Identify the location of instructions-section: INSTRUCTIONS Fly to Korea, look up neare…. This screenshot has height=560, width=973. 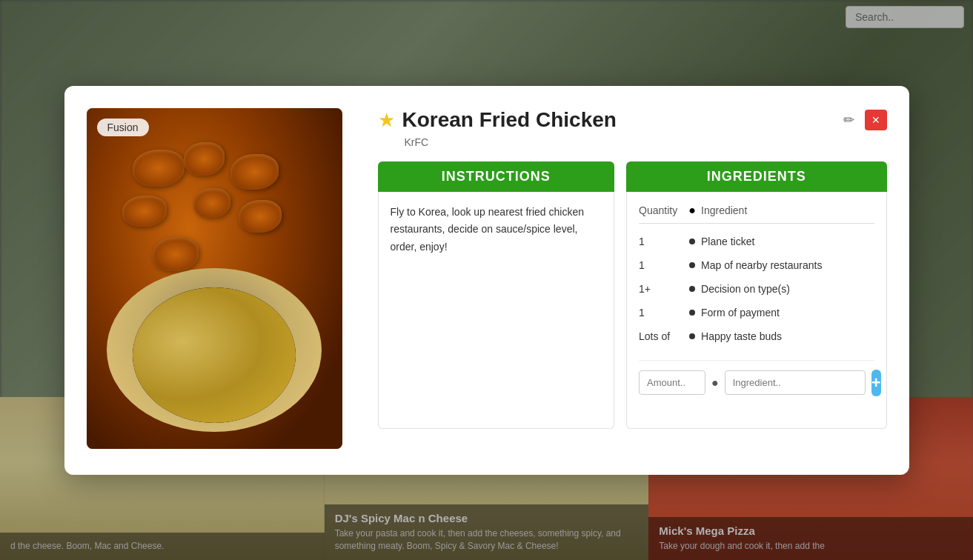
(497, 295).